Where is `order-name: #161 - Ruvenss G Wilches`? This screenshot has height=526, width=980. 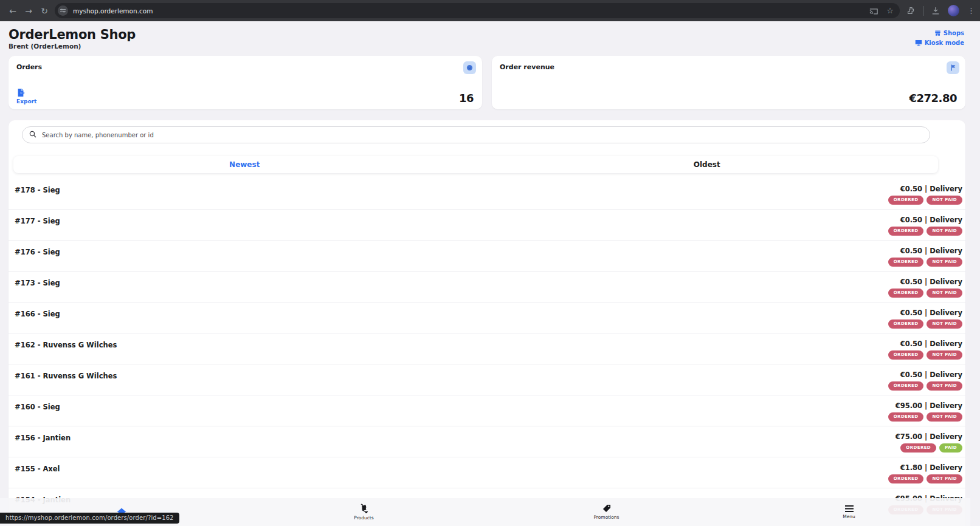
order-name: #161 - Ruvenss G Wilches is located at coordinates (66, 375).